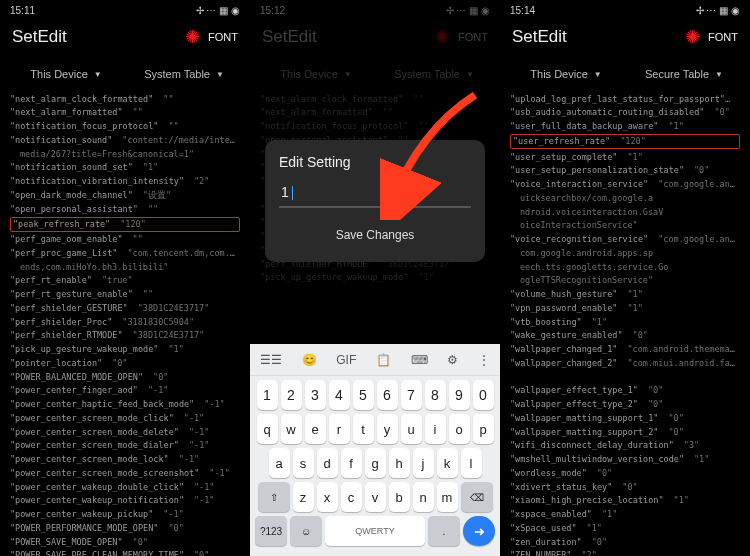 Image resolution: width=750 pixels, height=556 pixels. What do you see at coordinates (625, 377) in the screenshot?
I see `setting-row` at bounding box center [625, 377].